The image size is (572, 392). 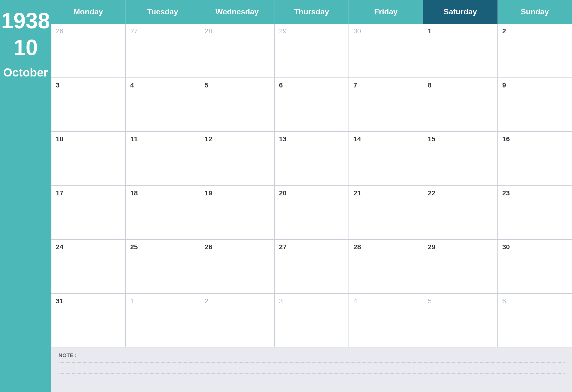 I want to click on sidebar-month-num: 10, so click(x=26, y=48).